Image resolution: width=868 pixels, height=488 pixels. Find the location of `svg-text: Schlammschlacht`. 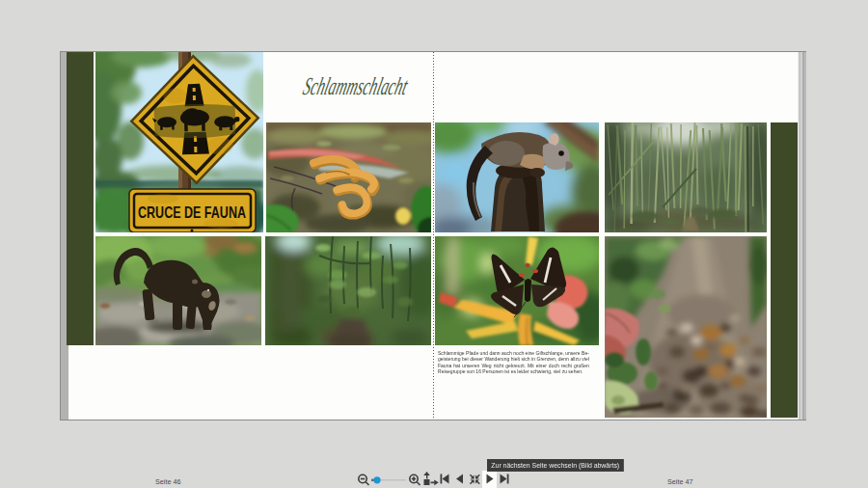

svg-text: Schlammschlacht is located at coordinates (357, 86).